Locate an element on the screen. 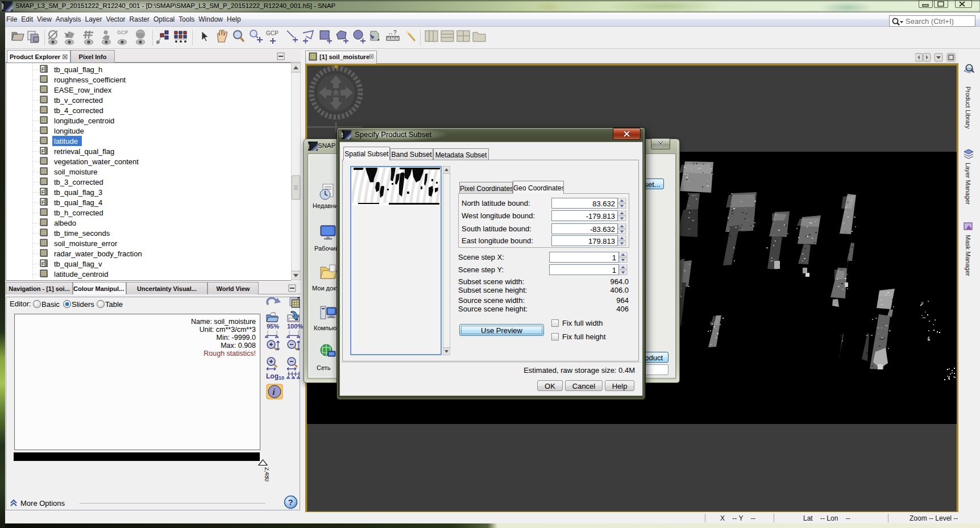 Image resolution: width=980 pixels, height=528 pixels. svg-text: Log10 is located at coordinates (275, 376).